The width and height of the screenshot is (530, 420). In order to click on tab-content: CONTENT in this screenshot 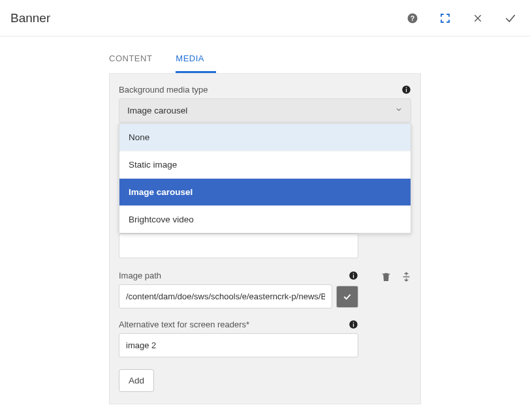, I will do `click(136, 59)`.